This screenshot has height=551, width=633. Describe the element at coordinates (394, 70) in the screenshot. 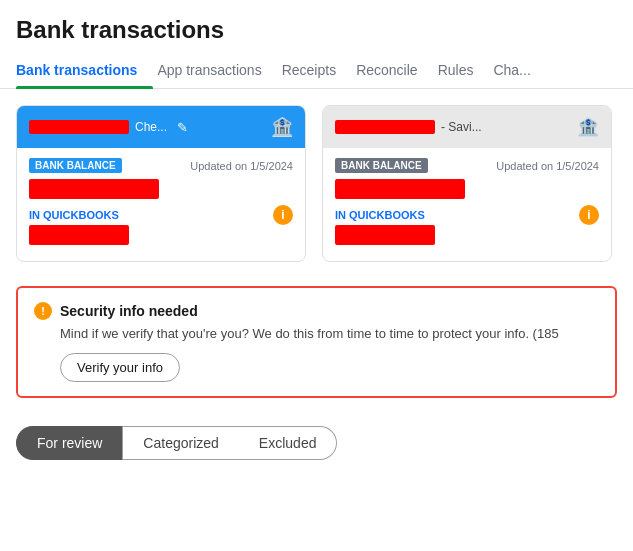

I see `tab-reconcile: Reconcile` at that location.